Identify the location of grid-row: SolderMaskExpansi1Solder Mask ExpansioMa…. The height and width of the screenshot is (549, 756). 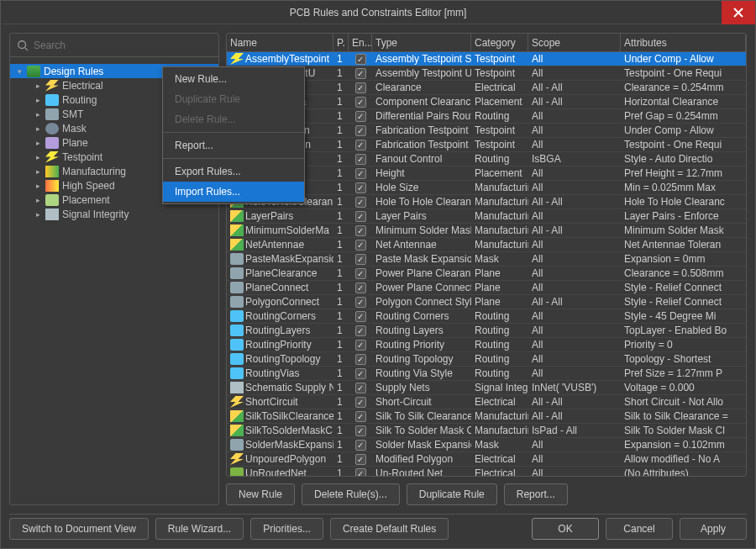
(486, 446).